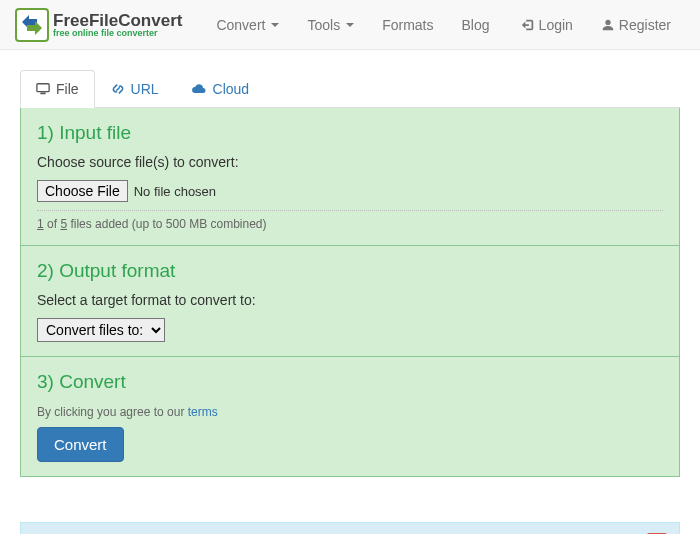 Image resolution: width=700 pixels, height=534 pixels. I want to click on cloud-icon, so click(199, 89).